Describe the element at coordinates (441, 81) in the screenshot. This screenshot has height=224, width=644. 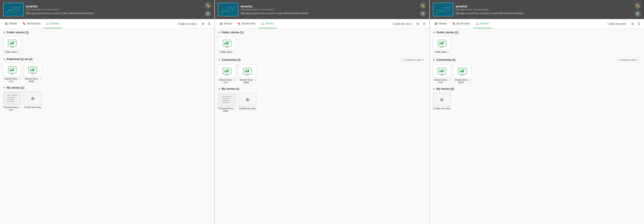
I see `story-name: Shared Story (rvr)` at that location.